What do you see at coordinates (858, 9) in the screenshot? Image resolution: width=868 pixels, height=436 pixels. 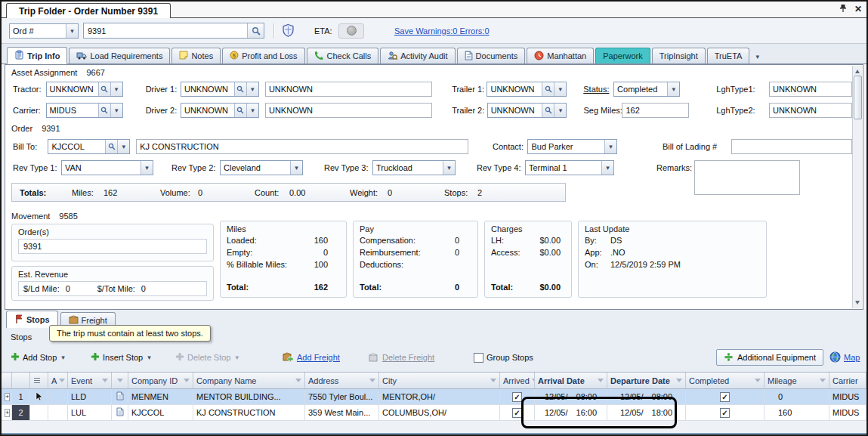 I see `close-button: ✕` at bounding box center [858, 9].